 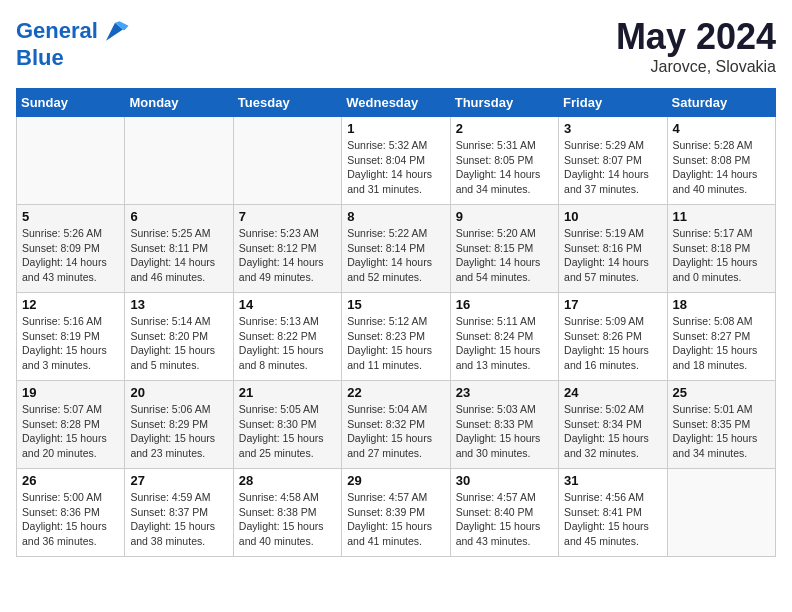 I want to click on day-number: 7, so click(x=288, y=216).